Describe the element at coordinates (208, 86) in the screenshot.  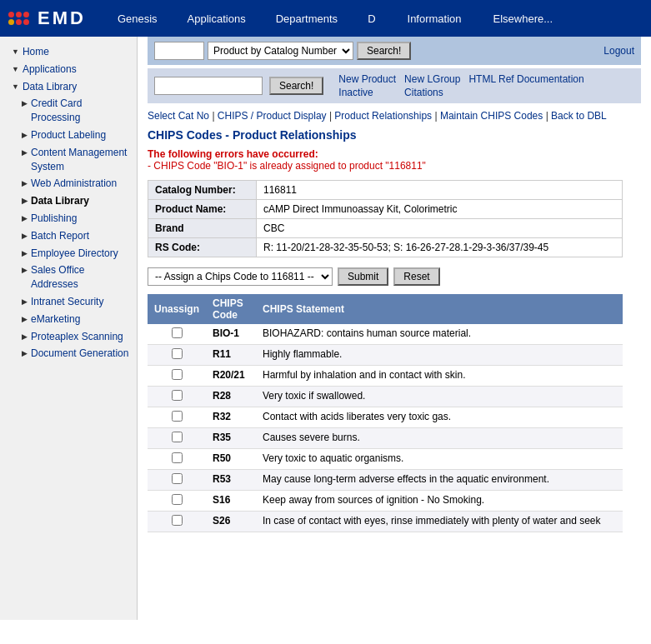
I see `second-search-input` at that location.